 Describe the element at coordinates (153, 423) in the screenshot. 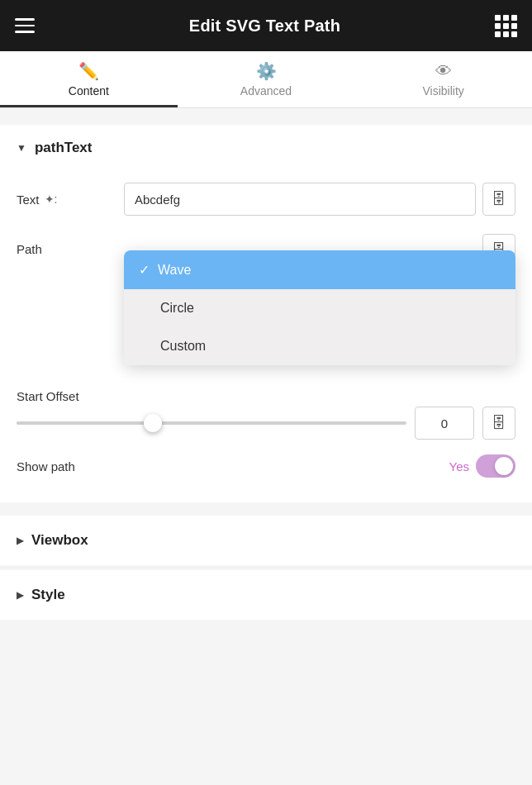

I see `slider-thumb` at that location.